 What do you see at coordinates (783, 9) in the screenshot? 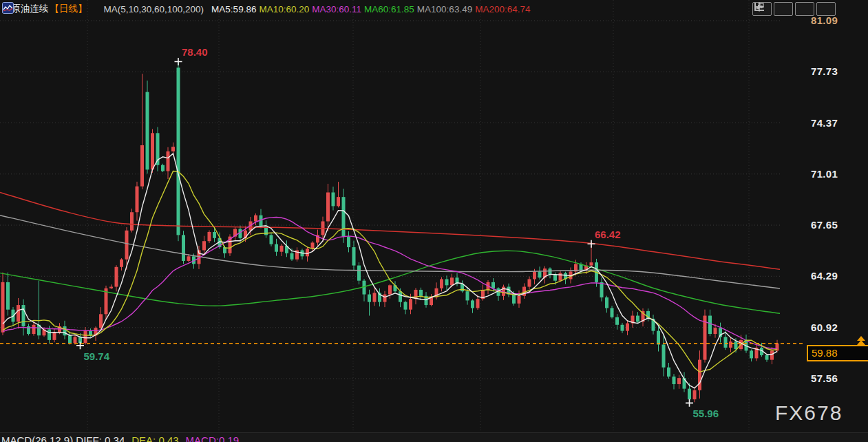
I see `axis-scale-button` at bounding box center [783, 9].